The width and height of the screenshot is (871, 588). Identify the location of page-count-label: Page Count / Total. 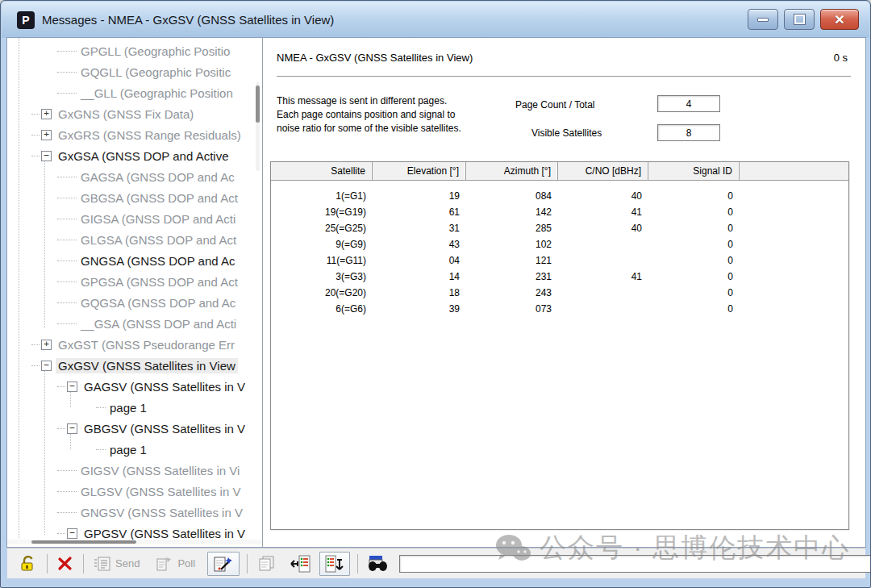
(555, 105).